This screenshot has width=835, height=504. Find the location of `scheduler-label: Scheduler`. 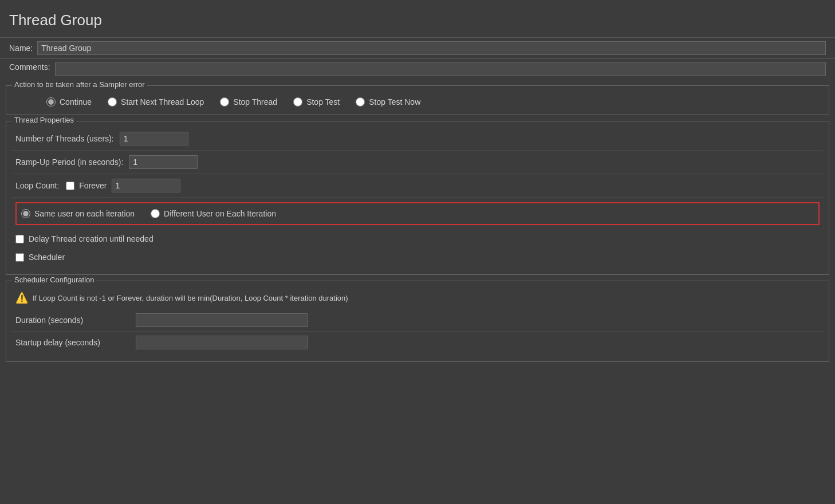

scheduler-label: Scheduler is located at coordinates (47, 257).